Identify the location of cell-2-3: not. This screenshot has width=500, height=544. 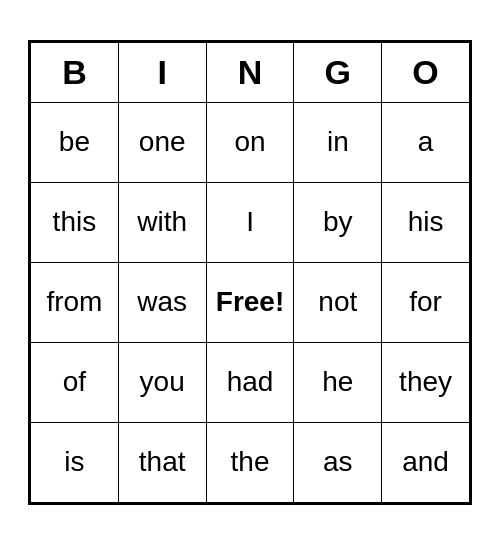
(338, 302).